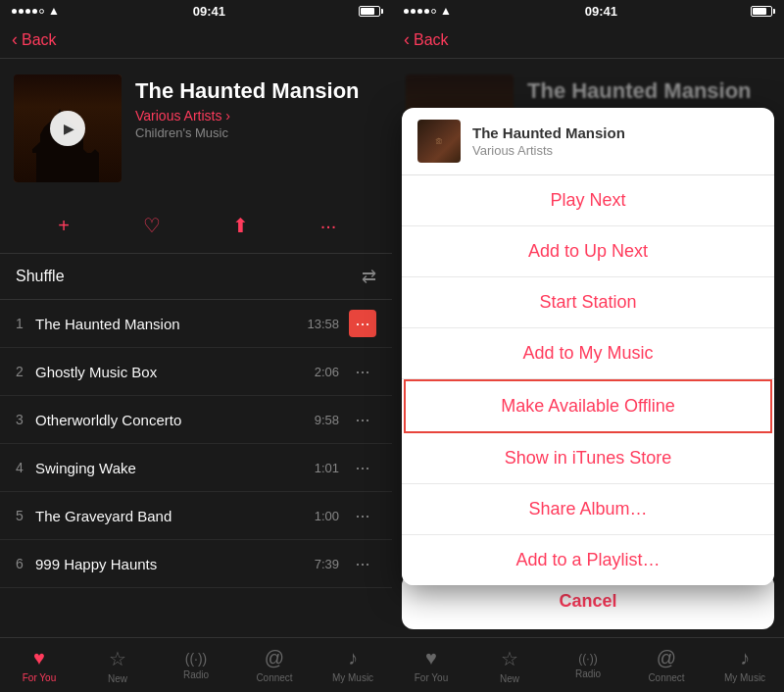 This screenshot has height=692, width=784. Describe the element at coordinates (25, 323) in the screenshot. I see `track-num-1: 1` at that location.